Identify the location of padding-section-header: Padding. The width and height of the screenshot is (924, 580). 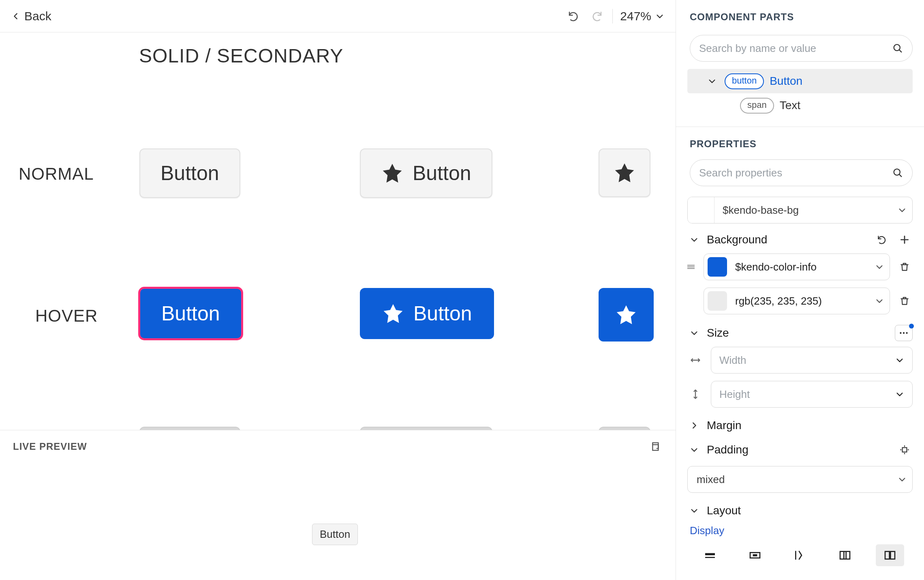
(800, 450).